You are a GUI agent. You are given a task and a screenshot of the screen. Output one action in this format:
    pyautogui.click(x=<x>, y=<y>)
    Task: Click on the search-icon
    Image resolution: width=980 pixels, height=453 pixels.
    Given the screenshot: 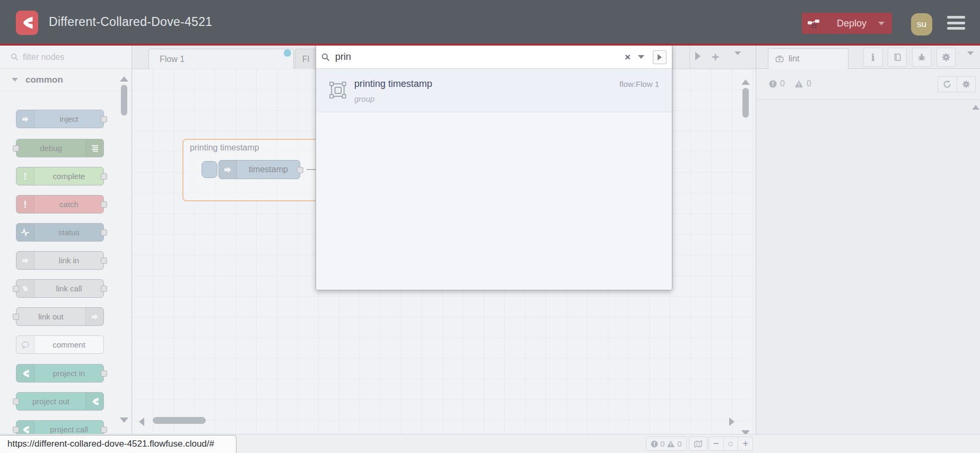 What is the action you would take?
    pyautogui.click(x=326, y=57)
    